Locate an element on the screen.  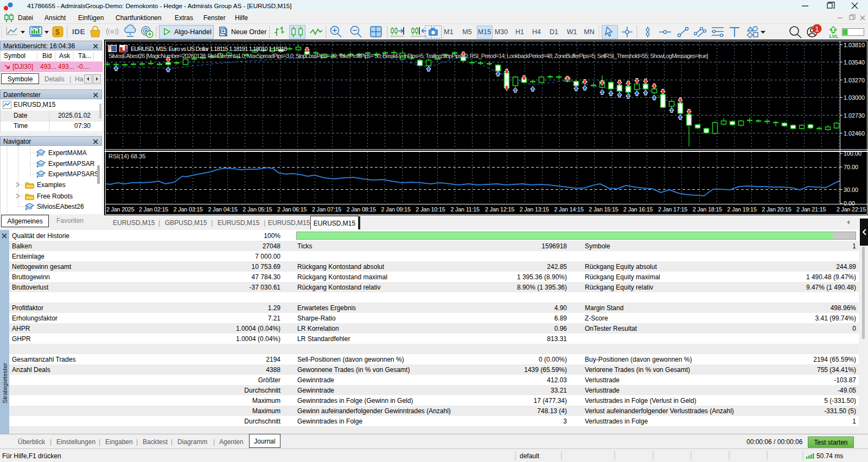
svg-text: 2 Jan 04:15 is located at coordinates (222, 209).